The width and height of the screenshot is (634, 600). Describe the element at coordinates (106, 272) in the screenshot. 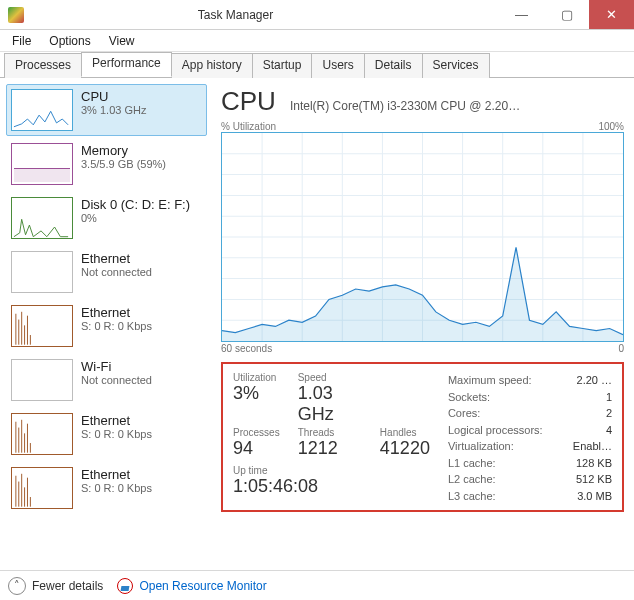

I see `sidebar-item-ethernet-3: EthernetNot connected` at that location.